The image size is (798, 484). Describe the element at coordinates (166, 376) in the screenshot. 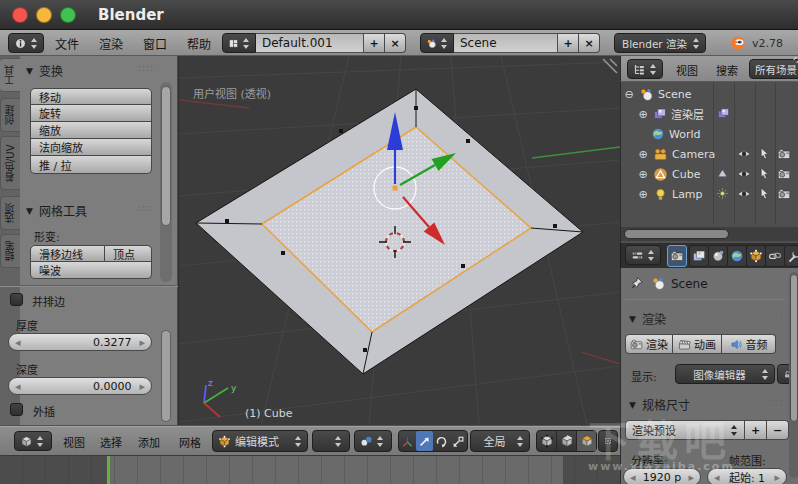

I see `operator-scrollbar-thumb` at that location.